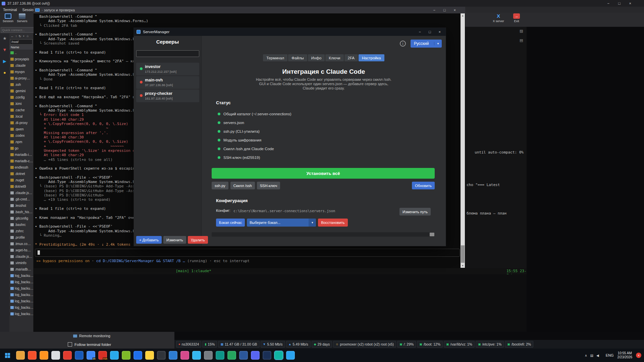 Image resolution: width=644 pixels, height=362 pixels. What do you see at coordinates (230, 223) in the screenshot?
I see `backup-now-button: Бэкап сейчас` at bounding box center [230, 223].